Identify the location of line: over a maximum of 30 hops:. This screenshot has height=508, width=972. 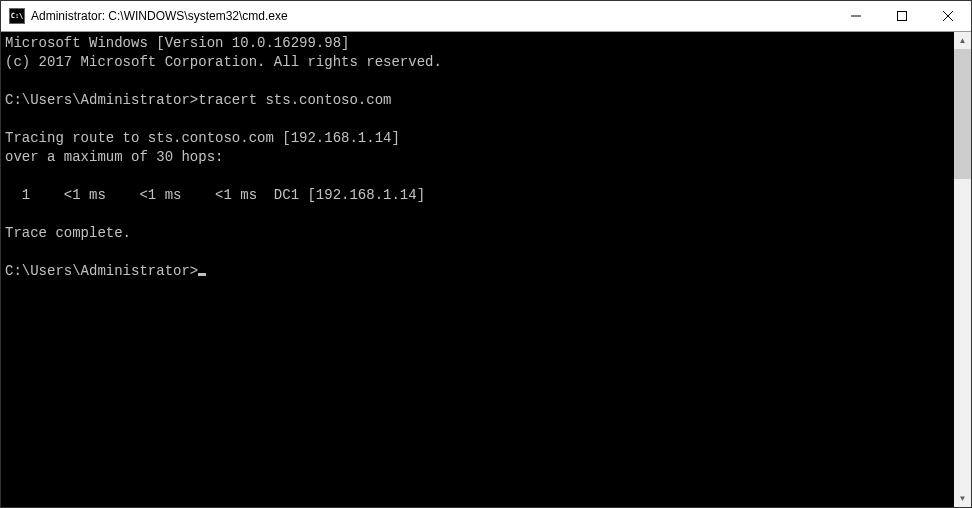
(114, 157).